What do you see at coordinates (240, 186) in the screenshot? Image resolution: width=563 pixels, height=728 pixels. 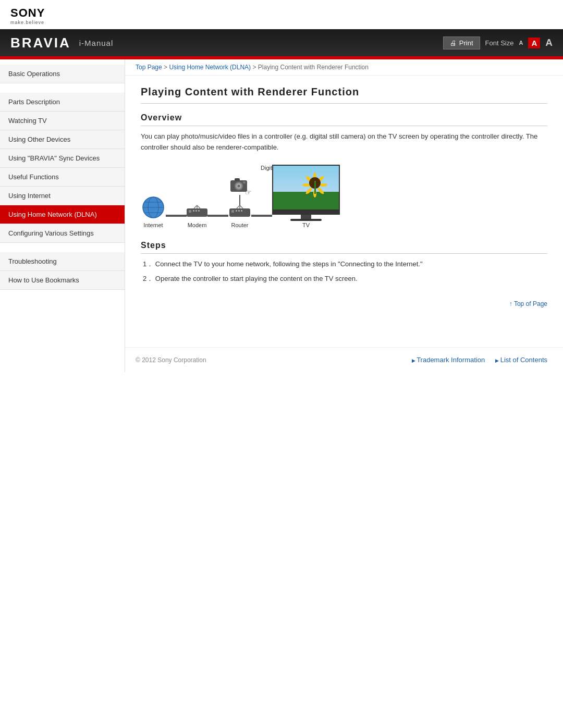 I see `camera-icon: ☞` at bounding box center [240, 186].